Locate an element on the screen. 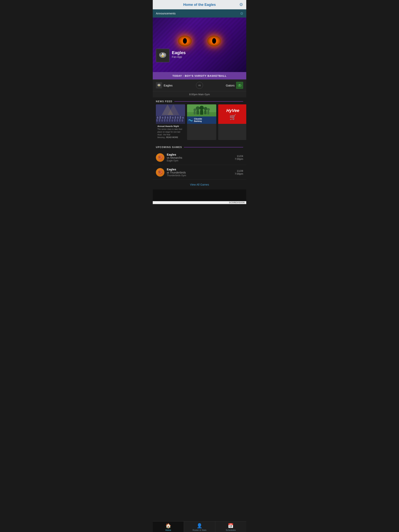 The height and width of the screenshot is (532, 399). banking-logo: CitywideBanking is located at coordinates (202, 120).